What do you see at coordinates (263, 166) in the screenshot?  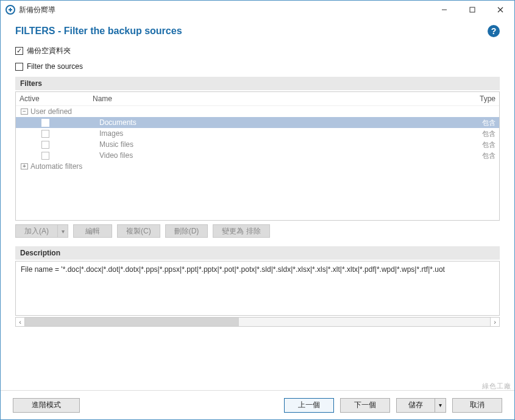 I see `tree-label: Automatic filters` at bounding box center [263, 166].